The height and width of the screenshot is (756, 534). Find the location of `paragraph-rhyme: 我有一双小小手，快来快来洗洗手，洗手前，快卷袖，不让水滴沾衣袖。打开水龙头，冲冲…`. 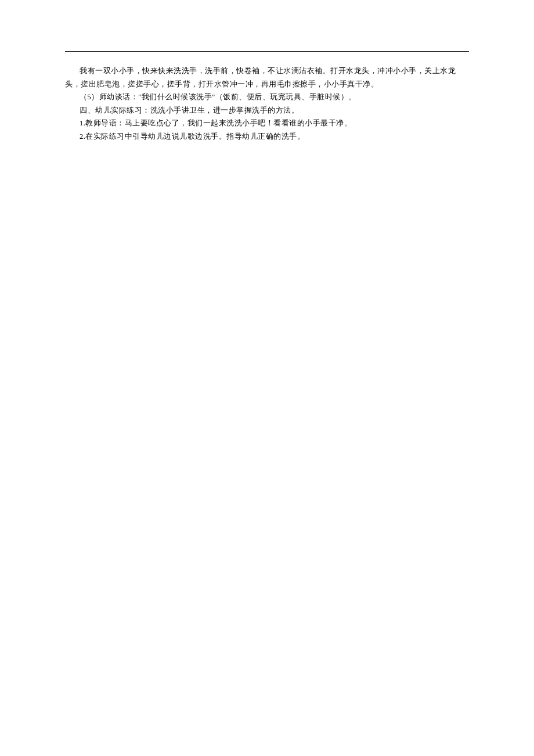

paragraph-rhyme: 我有一双小小手，快来快来洗洗手，洗手前，快卷袖，不让水滴沾衣袖。打开水龙头，冲冲… is located at coordinates (267, 78).